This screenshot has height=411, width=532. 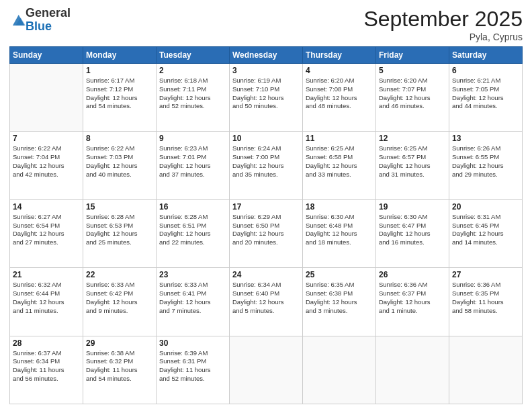 I want to click on day-info: Sunrise: 6:33 AM Sunset: 6:42 PM Dayligh…, so click(x=120, y=298).